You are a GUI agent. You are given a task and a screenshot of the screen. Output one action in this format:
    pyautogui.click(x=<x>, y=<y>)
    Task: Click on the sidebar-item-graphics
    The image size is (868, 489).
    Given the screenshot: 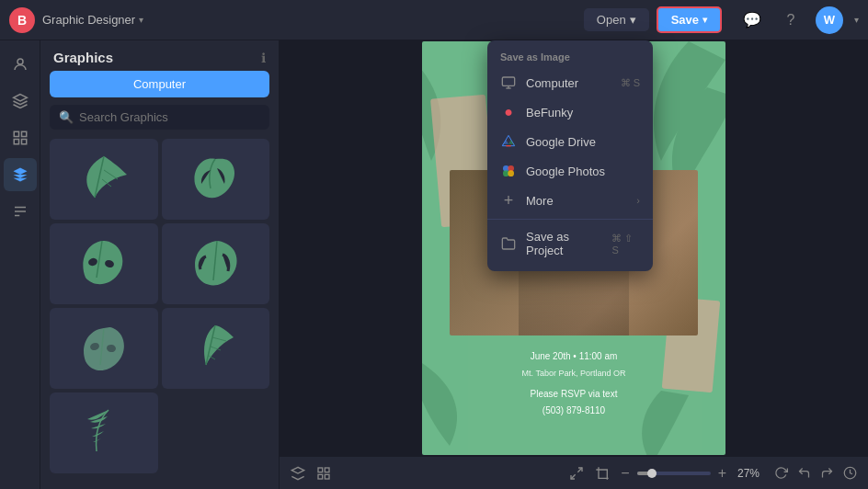 What is the action you would take?
    pyautogui.click(x=20, y=175)
    